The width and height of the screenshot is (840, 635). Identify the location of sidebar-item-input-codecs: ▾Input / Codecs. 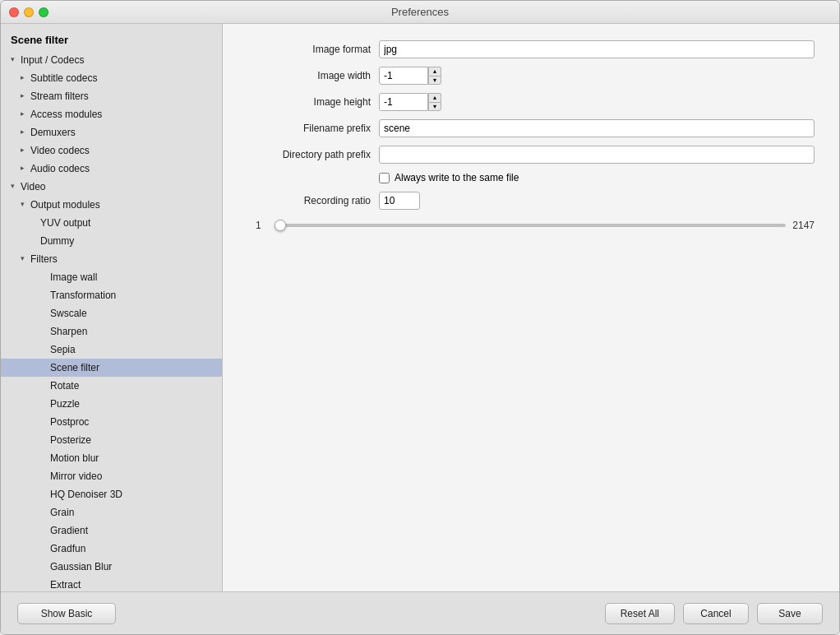
(112, 60).